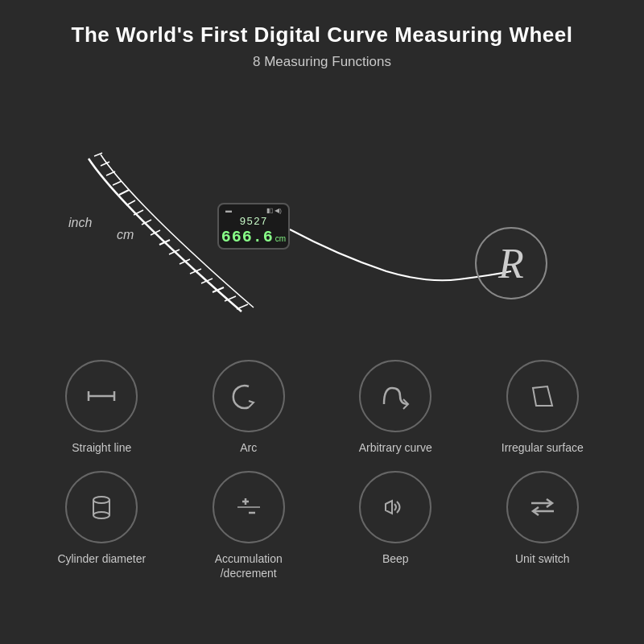  What do you see at coordinates (249, 396) in the screenshot?
I see `arc-icon-circle` at bounding box center [249, 396].